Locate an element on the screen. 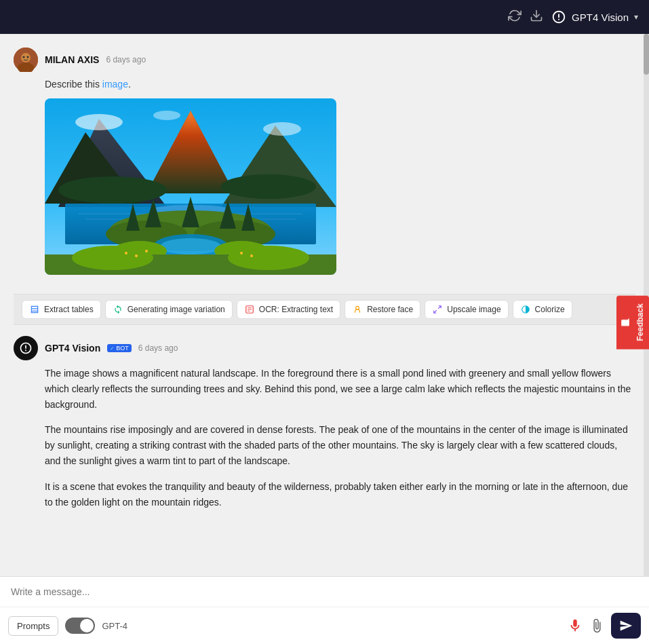  bot-paragraph: The mountains rise imposingly and are co… is located at coordinates (340, 445).